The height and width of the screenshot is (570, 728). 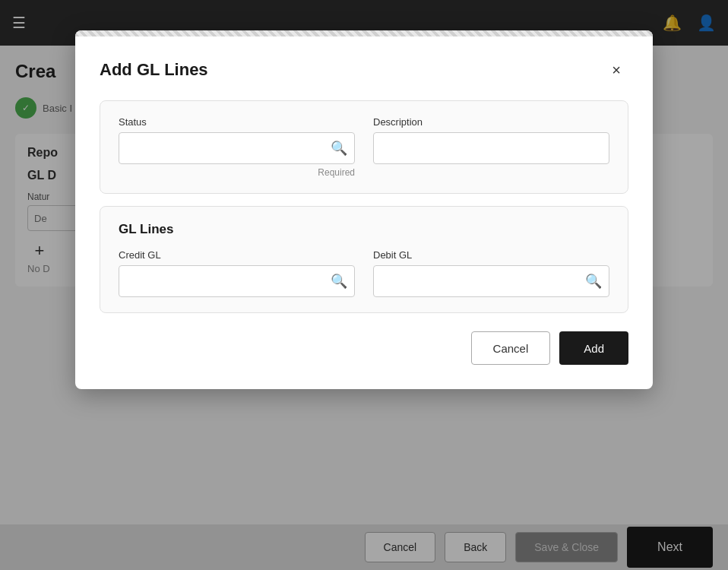 What do you see at coordinates (237, 255) in the screenshot?
I see `credit-gl-label: Credit GL` at bounding box center [237, 255].